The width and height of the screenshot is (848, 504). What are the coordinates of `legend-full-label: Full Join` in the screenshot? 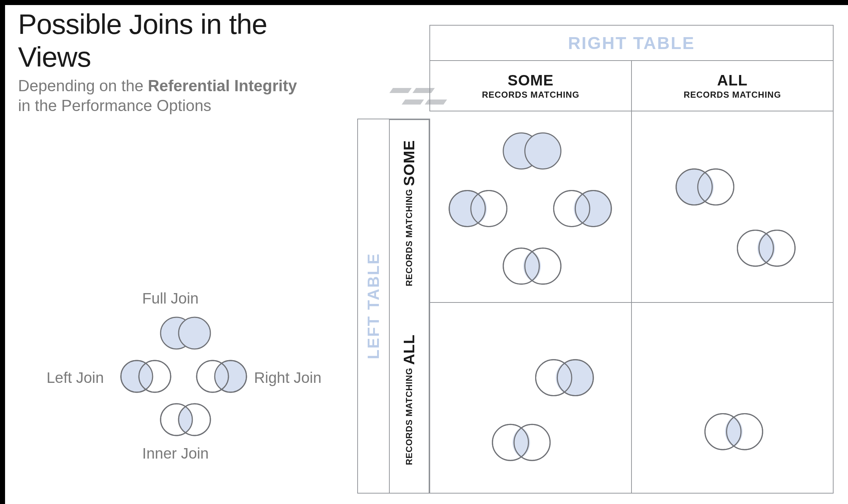 It's located at (170, 299).